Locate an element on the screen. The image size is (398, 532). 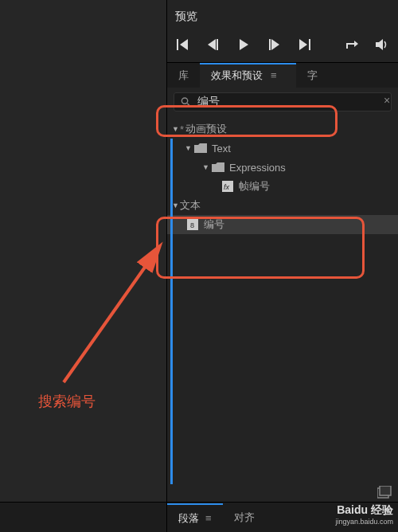
play-button is located at coordinates (244, 45).